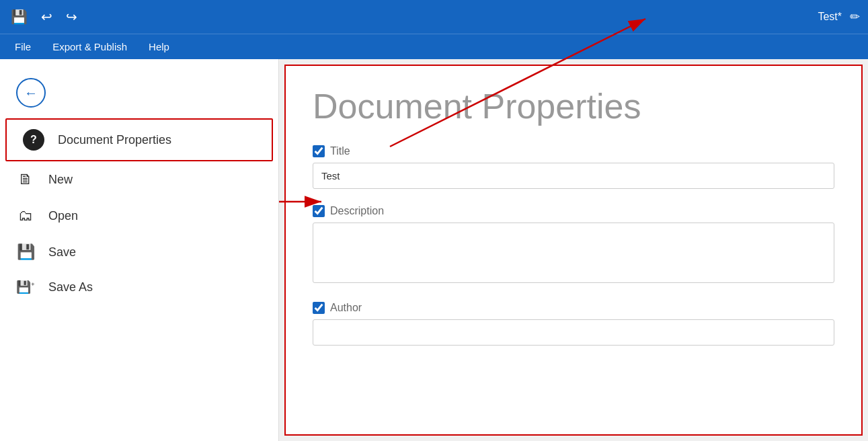  I want to click on menu-export-publish: Export & Publish, so click(90, 47).